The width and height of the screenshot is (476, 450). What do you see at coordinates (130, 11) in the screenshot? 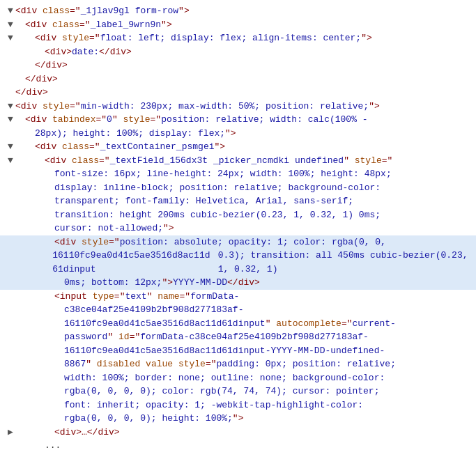
I see `code-token: _1jlav9gl form-row` at bounding box center [130, 11].